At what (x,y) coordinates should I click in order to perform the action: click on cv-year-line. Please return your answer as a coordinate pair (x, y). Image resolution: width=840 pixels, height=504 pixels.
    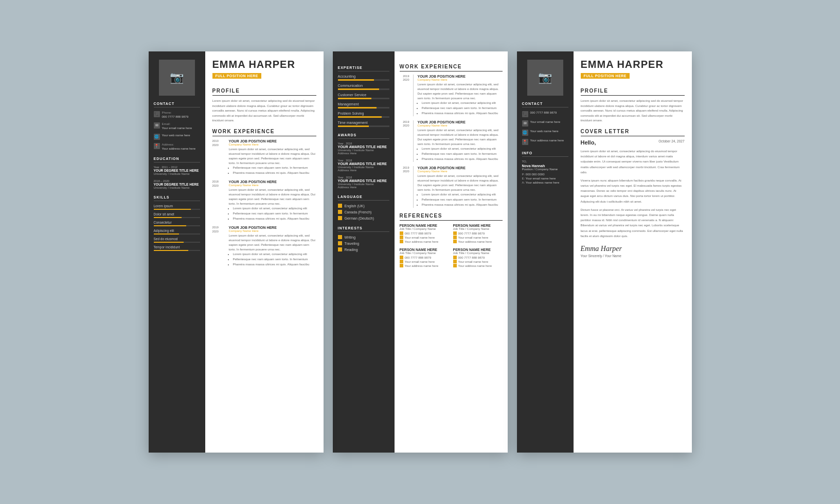
    Looking at the image, I should click on (414, 187).